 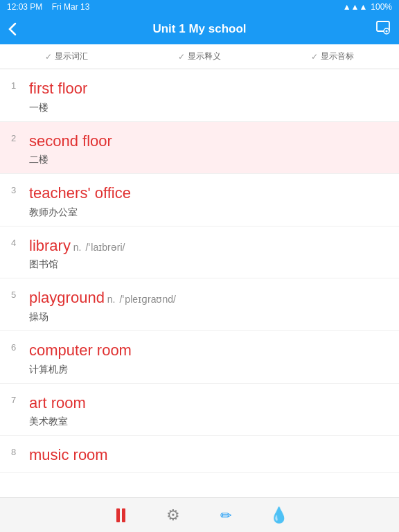 What do you see at coordinates (66, 57) in the screenshot?
I see `filter-vocab: ✓ 显示词汇` at bounding box center [66, 57].